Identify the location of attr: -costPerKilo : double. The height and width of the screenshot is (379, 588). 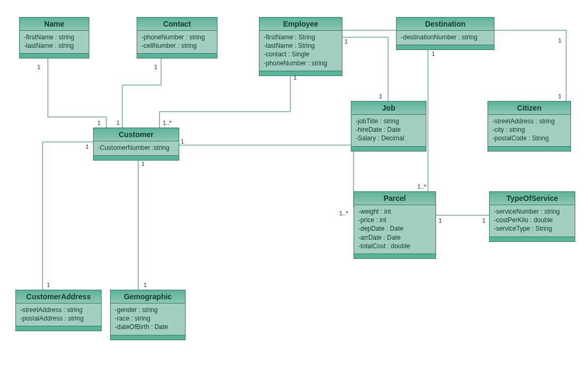
(532, 220).